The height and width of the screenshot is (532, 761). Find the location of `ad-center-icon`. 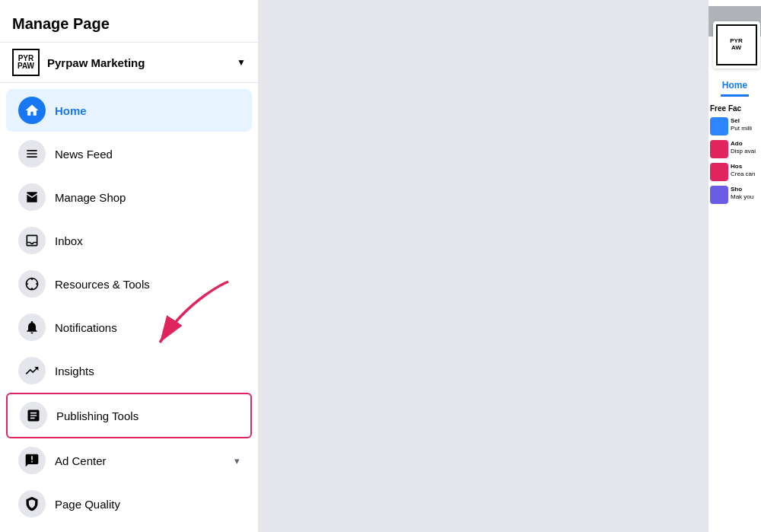

ad-center-icon is located at coordinates (32, 460).